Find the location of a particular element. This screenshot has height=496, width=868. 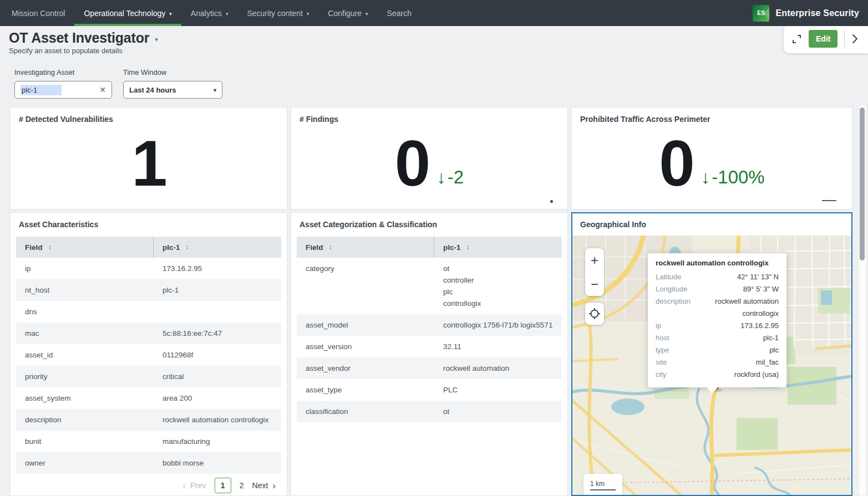

table-row: nt_host plc-1 is located at coordinates (149, 290).